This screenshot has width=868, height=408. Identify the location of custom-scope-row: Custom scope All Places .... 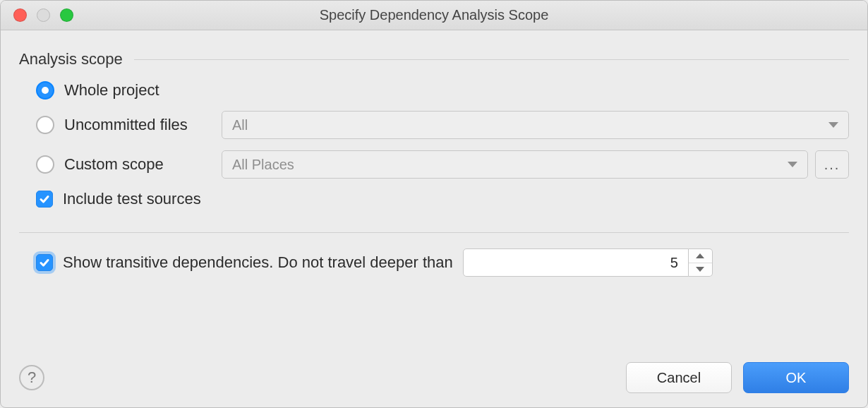
(434, 164).